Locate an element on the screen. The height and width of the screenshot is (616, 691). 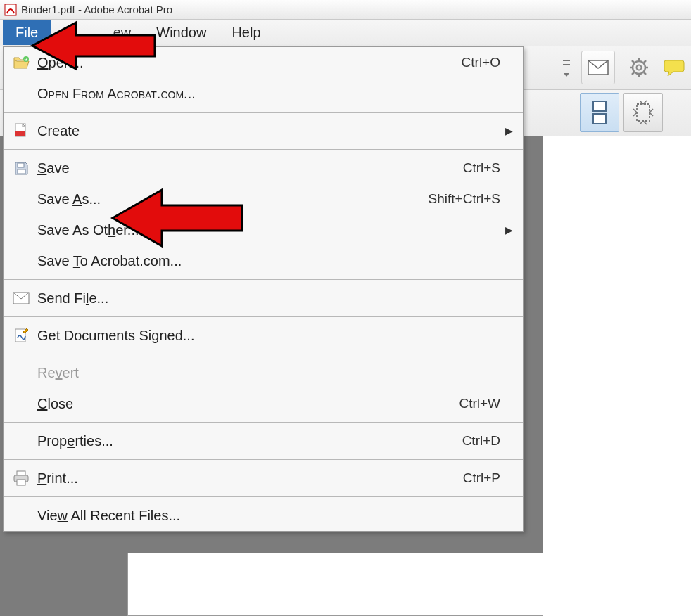
menu-save-as-shortcut: Shift+Ctrl+S is located at coordinates (464, 199).